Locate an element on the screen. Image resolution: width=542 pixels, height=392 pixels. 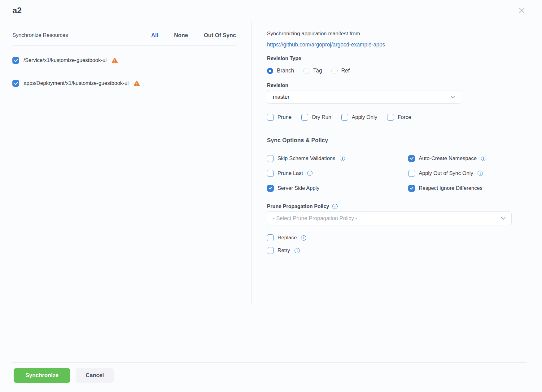
revision-select-value: master is located at coordinates (281, 97).